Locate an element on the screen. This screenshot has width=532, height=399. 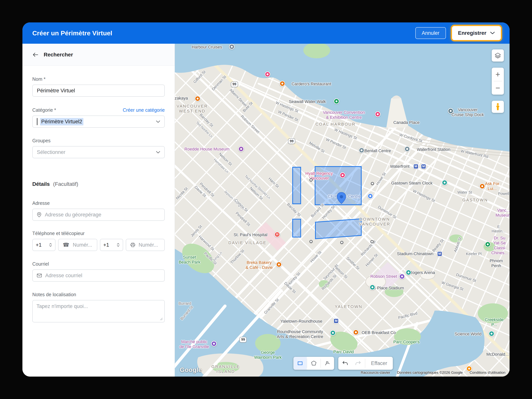
poi-map-label: Parc Cooper's is located at coordinates (406, 342).